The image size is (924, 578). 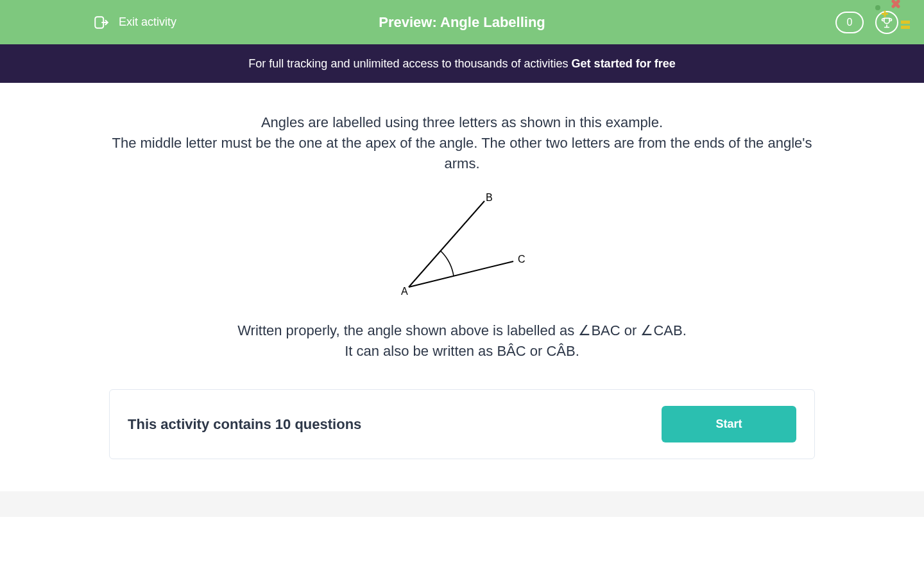 I want to click on question-count-label: This activity contains 10 questions, so click(x=244, y=425).